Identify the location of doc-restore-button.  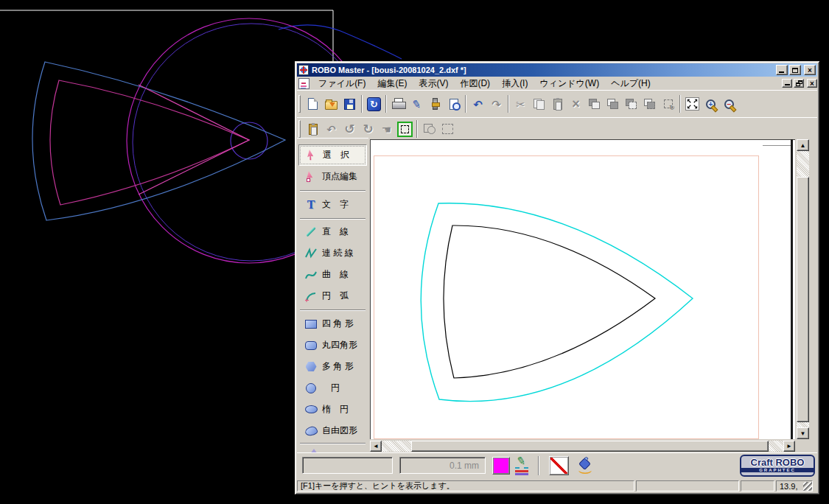
(799, 83).